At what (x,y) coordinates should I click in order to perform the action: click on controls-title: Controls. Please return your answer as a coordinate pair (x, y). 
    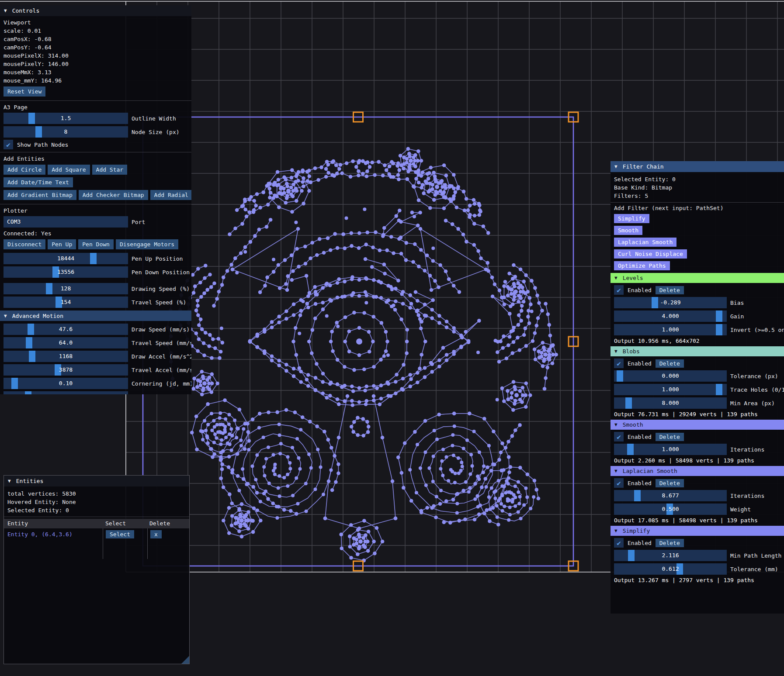
    Looking at the image, I should click on (26, 10).